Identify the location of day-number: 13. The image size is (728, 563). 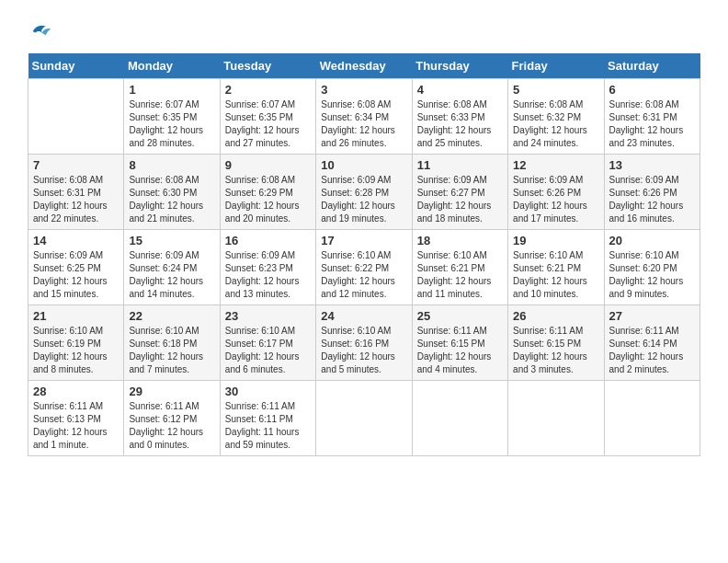
(653, 166).